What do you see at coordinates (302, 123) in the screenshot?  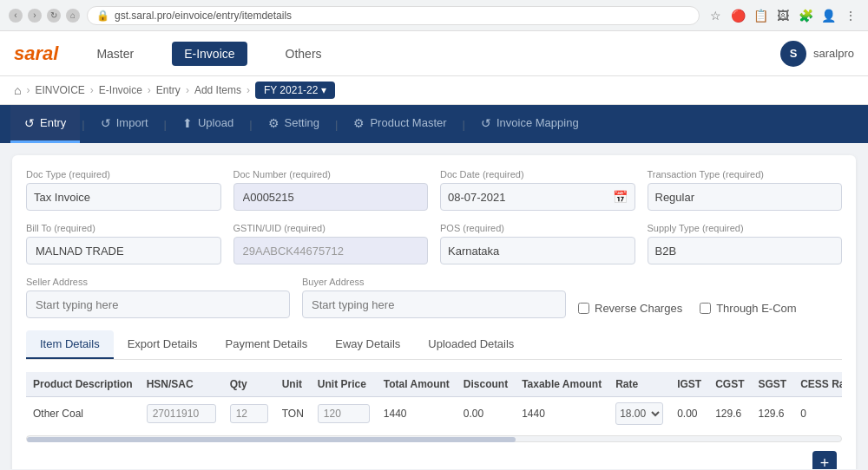 I see `tab-setting-label: Setting` at bounding box center [302, 123].